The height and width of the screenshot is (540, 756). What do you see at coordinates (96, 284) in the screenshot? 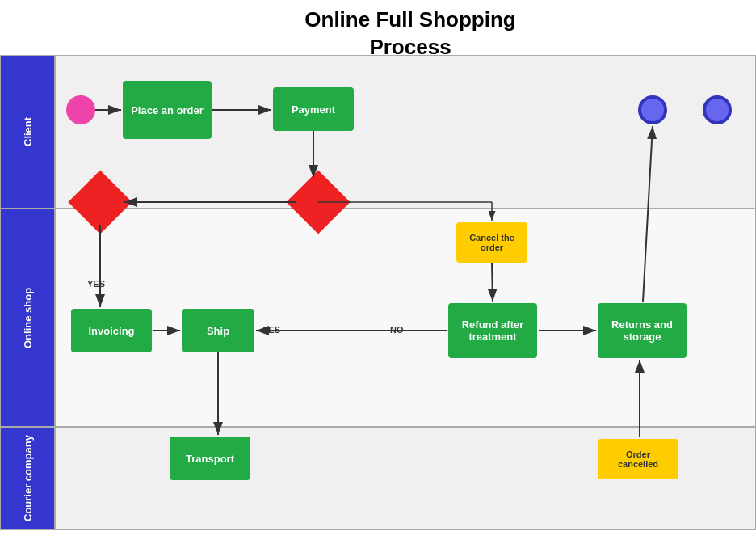
I see `yes-label-1: YES` at bounding box center [96, 284].